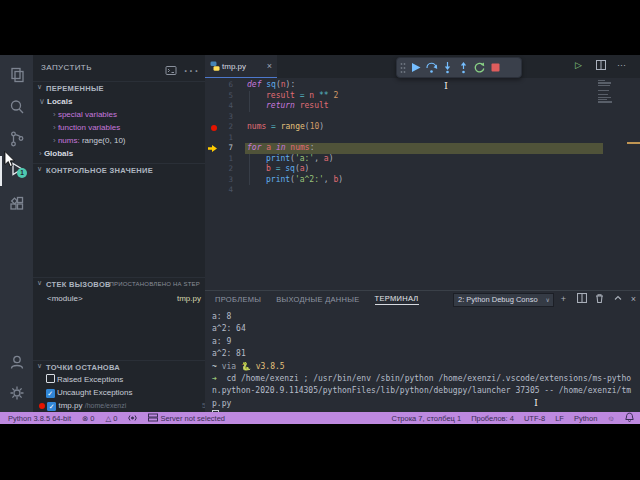  Describe the element at coordinates (479, 68) in the screenshot. I see `restart-button` at that location.